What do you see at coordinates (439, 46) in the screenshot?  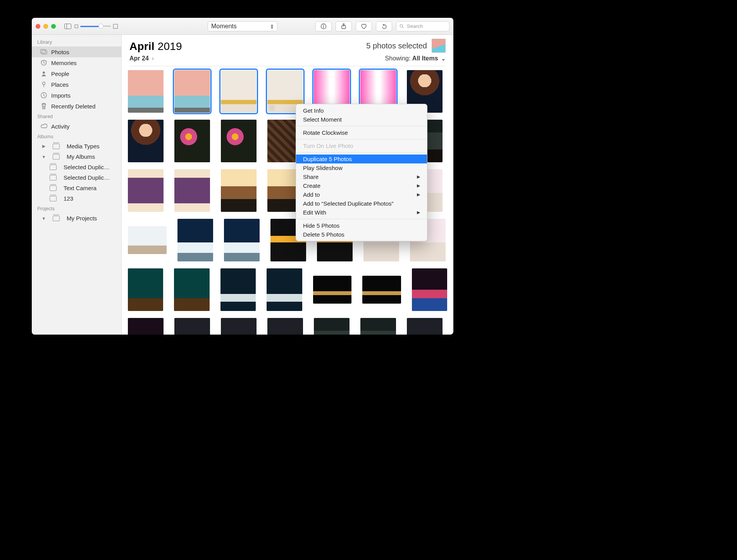 I see `selection-preview-thumb` at bounding box center [439, 46].